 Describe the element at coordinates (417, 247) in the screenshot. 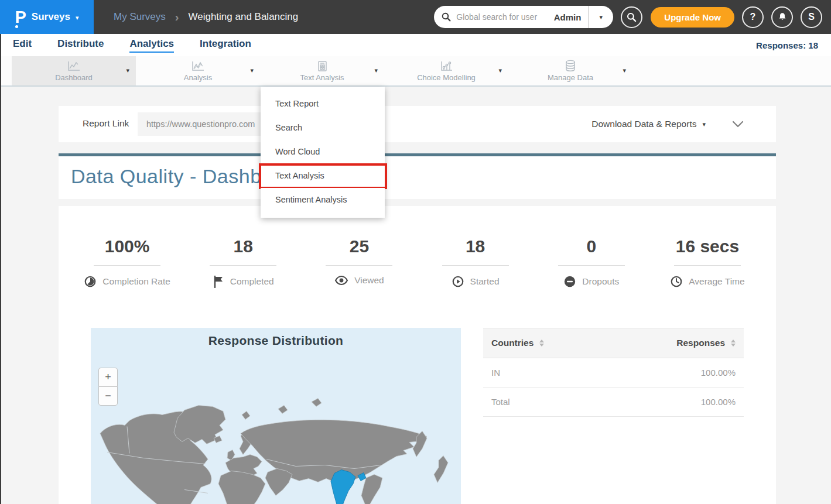

I see `stats-row: 100% Completion Rate 18 Completed 25` at that location.